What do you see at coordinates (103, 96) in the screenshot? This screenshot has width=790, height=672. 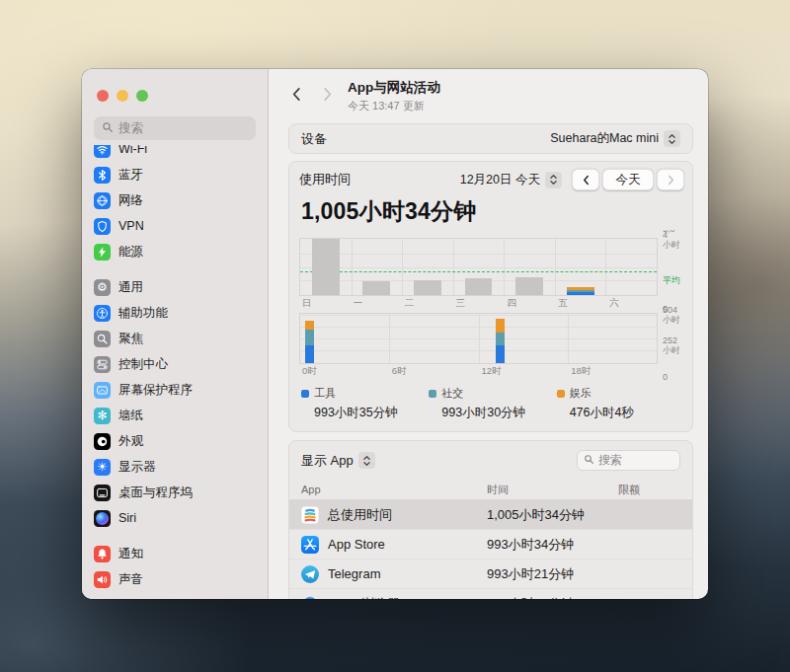 I see `close-button` at bounding box center [103, 96].